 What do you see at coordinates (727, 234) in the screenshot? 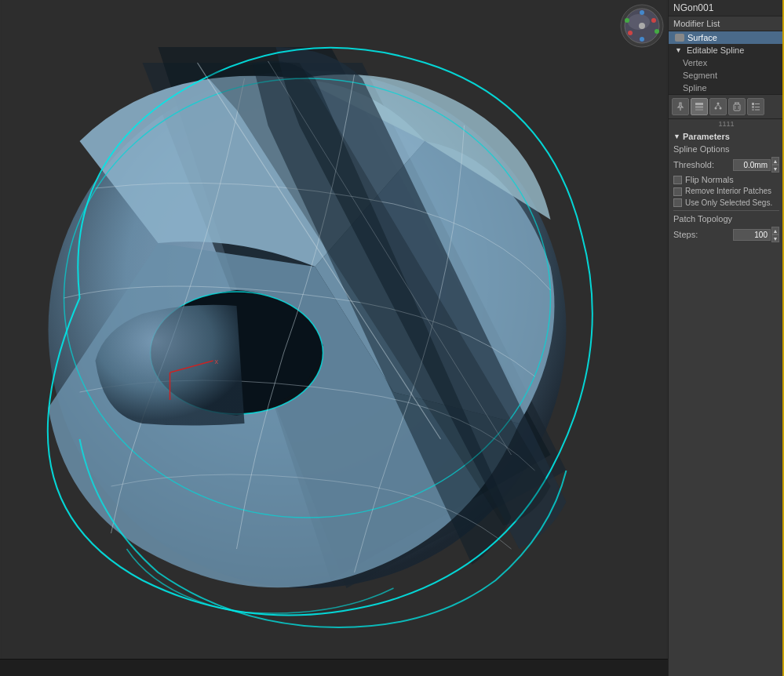
I see `steps-row: Steps: ▲ ▼` at bounding box center [727, 234].